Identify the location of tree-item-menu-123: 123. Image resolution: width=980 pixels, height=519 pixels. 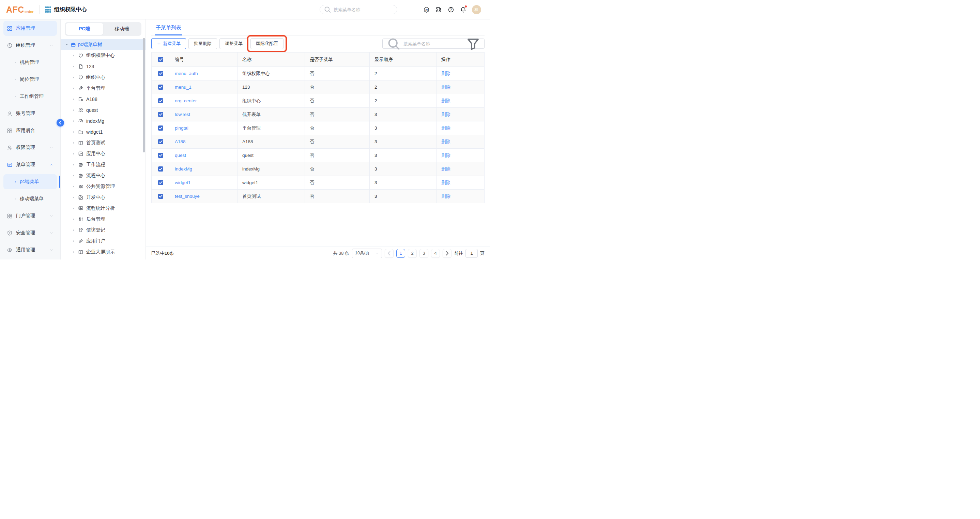
(103, 66).